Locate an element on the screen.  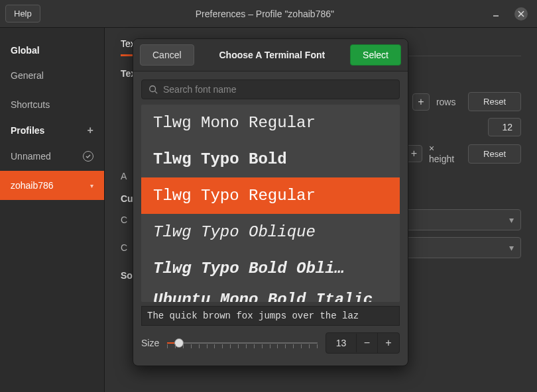
reset-button: Reset is located at coordinates (495, 102).